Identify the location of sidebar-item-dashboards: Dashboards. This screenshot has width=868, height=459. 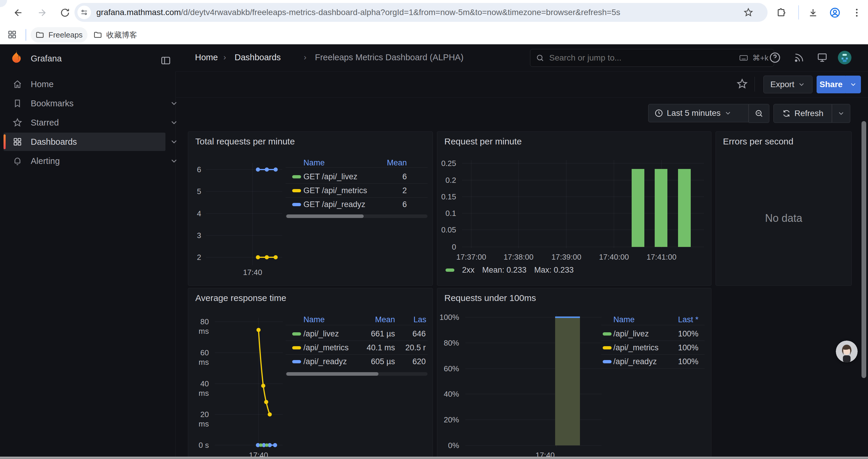
(85, 142).